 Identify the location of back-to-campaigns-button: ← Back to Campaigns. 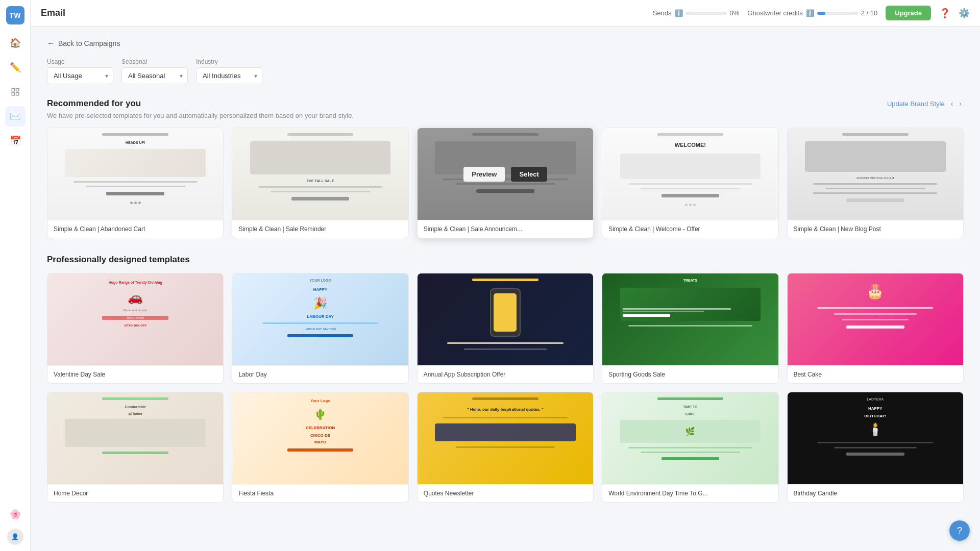
(84, 43).